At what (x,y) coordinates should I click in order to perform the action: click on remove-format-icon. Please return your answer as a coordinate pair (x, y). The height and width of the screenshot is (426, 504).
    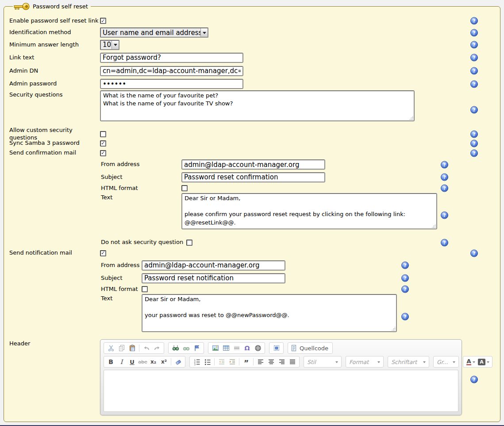
    Looking at the image, I should click on (178, 362).